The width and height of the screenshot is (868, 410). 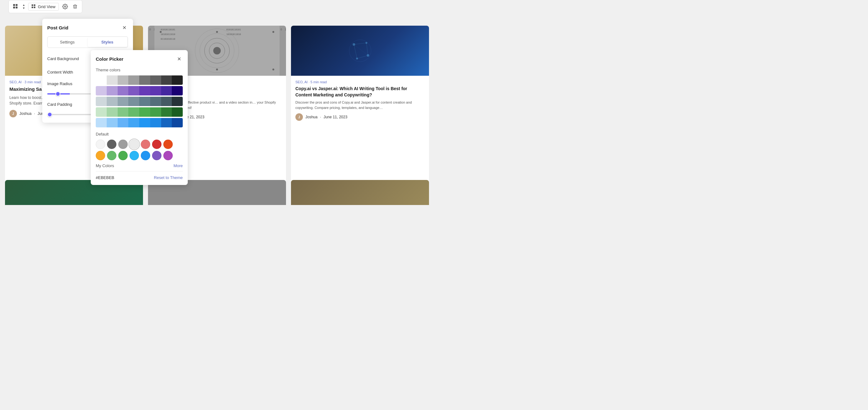 I want to click on theme-color-black, so click(x=177, y=80).